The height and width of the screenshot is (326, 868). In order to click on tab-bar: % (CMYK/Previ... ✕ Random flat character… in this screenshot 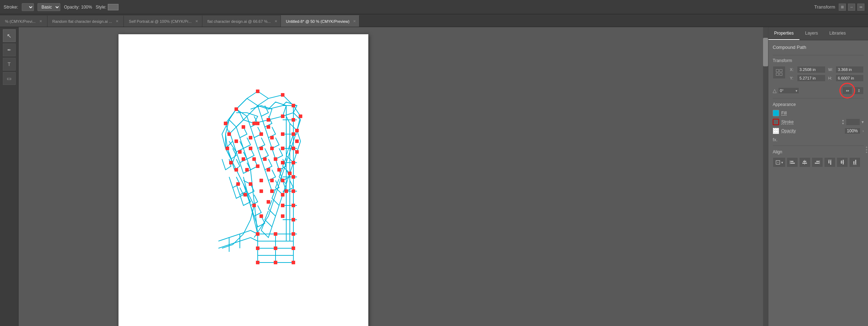, I will do `click(434, 21)`.